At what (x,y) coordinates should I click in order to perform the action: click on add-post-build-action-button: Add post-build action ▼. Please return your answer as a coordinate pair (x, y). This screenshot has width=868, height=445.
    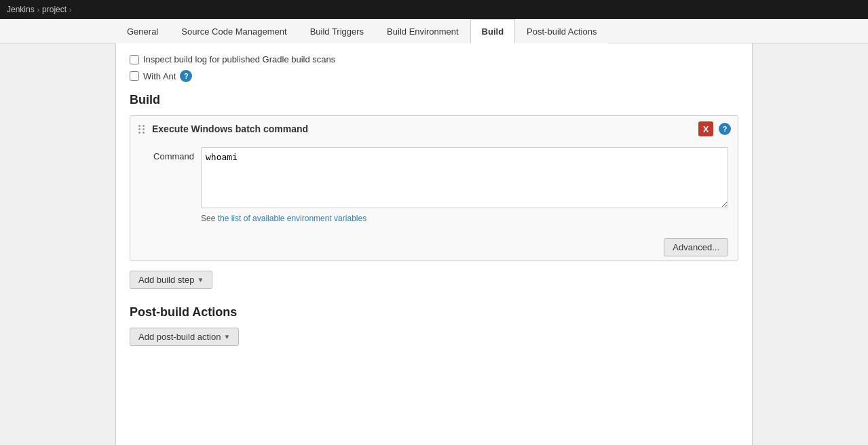
    Looking at the image, I should click on (185, 336).